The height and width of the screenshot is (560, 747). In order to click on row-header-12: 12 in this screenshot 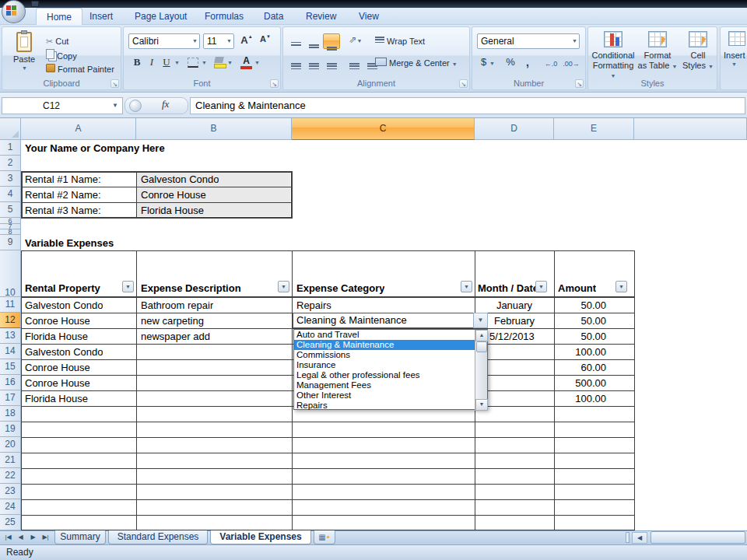, I will do `click(11, 320)`.